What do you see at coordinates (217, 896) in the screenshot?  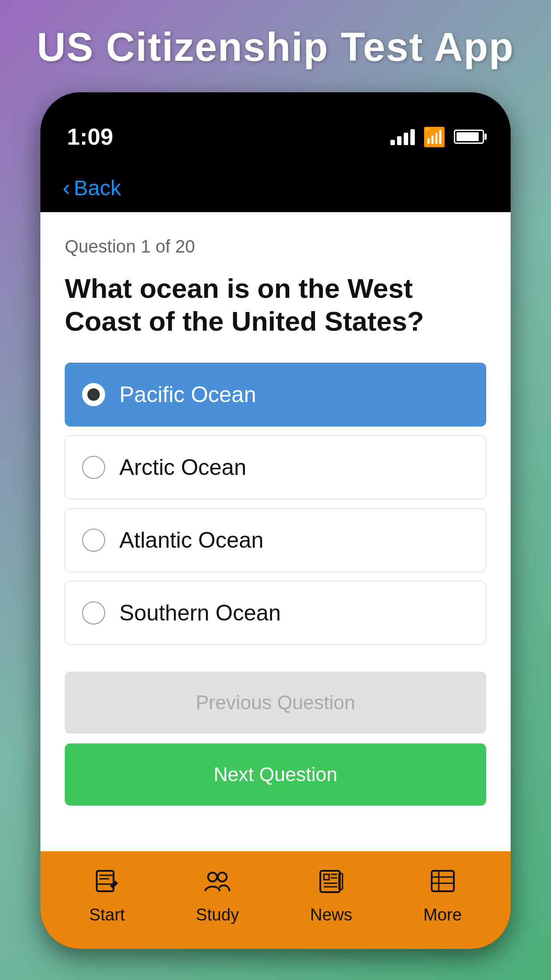 I see `tab-study: Study` at bounding box center [217, 896].